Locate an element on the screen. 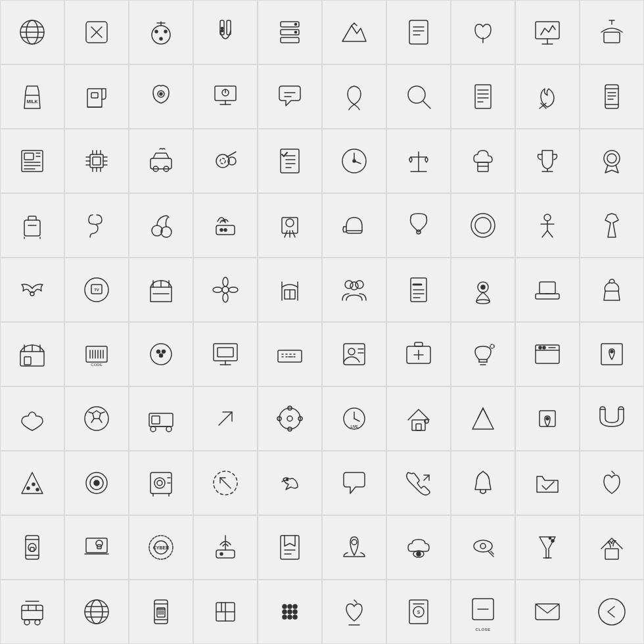 The image size is (644, 644). icon-router is located at coordinates (225, 225).